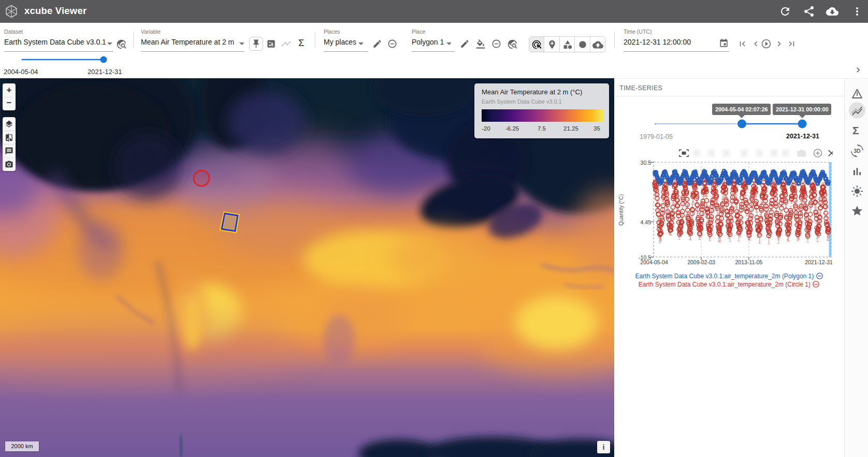  Describe the element at coordinates (749, 262) in the screenshot. I see `svg-text: 2013-11-05` at that location.